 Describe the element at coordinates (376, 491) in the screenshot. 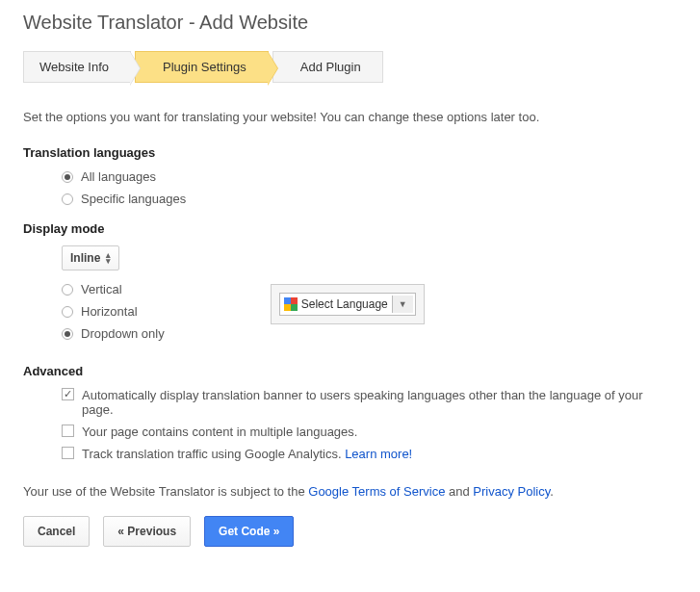

I see `tos-link: Google Terms of Service` at that location.